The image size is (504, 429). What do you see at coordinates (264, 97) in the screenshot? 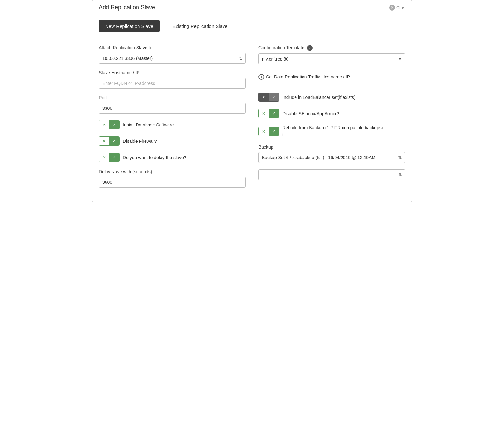
I see `include-lb-x-button: ✕` at bounding box center [264, 97].